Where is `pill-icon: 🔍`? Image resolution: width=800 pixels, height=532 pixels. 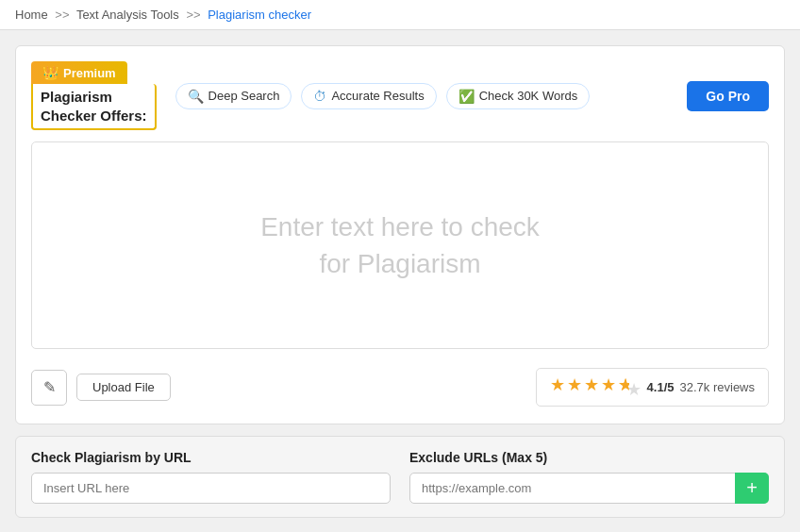 pill-icon: 🔍 is located at coordinates (196, 96).